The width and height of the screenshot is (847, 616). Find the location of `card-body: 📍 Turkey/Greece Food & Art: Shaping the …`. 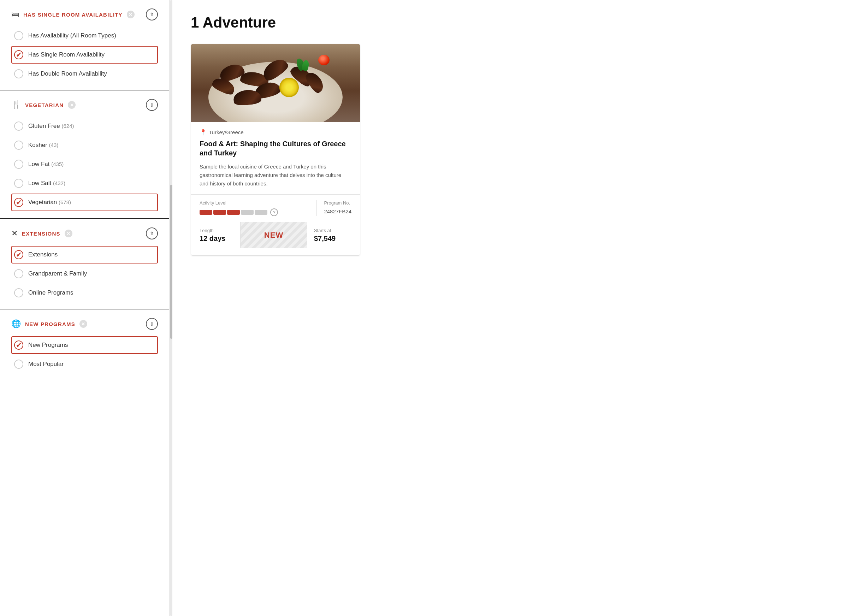

card-body: 📍 Turkey/Greece Food & Art: Shaping the … is located at coordinates (276, 189).